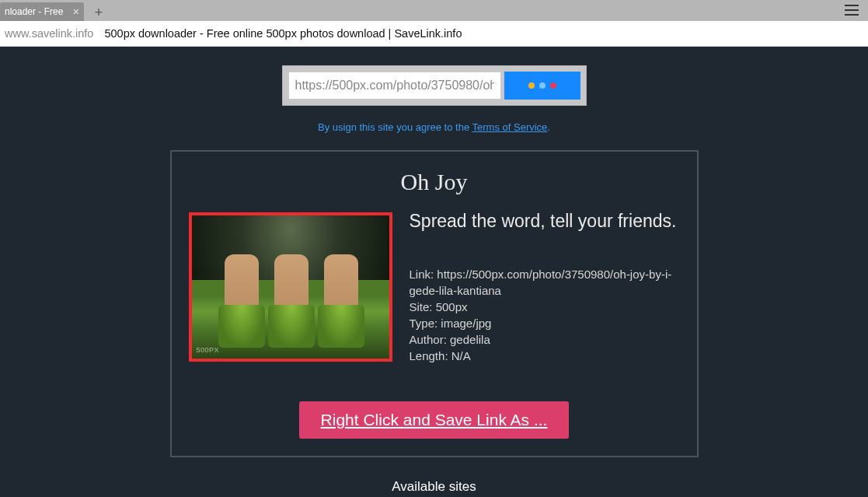 This screenshot has height=497, width=868. I want to click on tos-suffix: ., so click(549, 128).